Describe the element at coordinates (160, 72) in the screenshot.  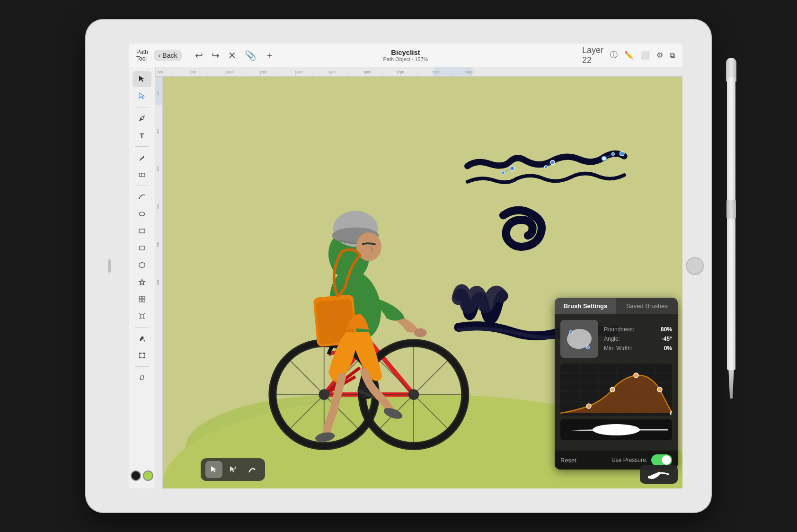
I see `svg-text: 600` at that location.